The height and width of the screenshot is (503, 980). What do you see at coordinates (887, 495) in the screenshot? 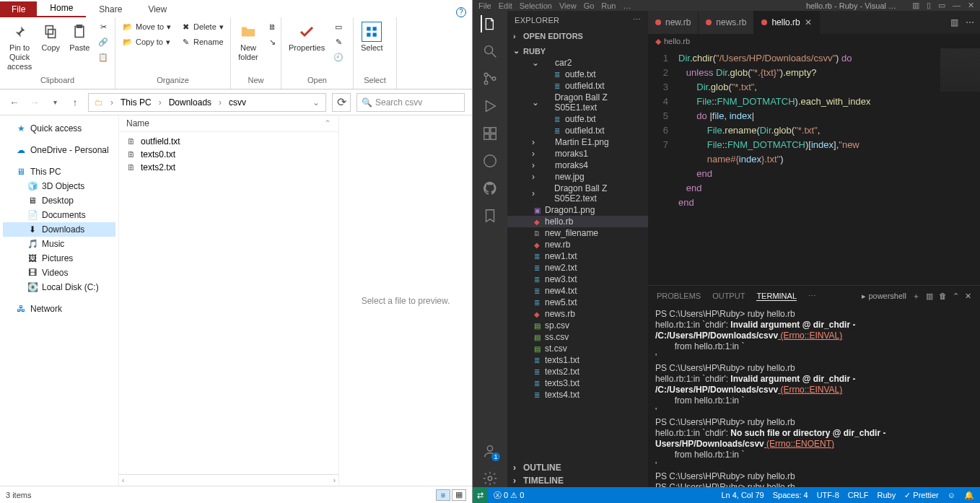
I see `language-mode: Ruby` at bounding box center [887, 495].